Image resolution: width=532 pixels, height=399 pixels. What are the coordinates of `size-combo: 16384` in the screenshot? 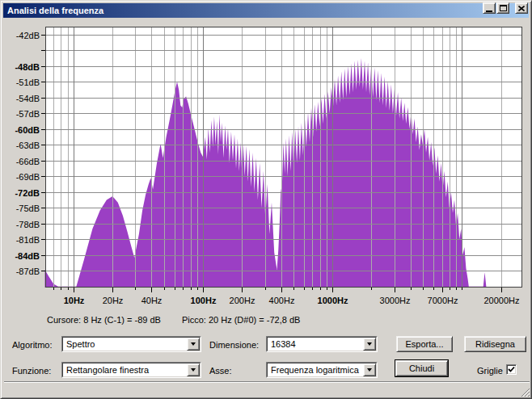 It's located at (322, 344).